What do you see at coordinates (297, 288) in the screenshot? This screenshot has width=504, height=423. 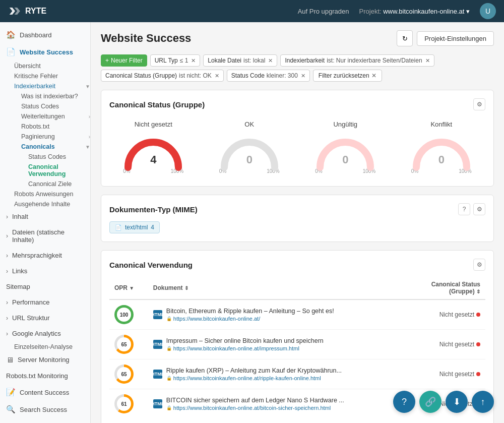 I see `table-header-row: OPR ▼ Dokument ⇕ Canonical Status(Gruppe…` at bounding box center [297, 288].